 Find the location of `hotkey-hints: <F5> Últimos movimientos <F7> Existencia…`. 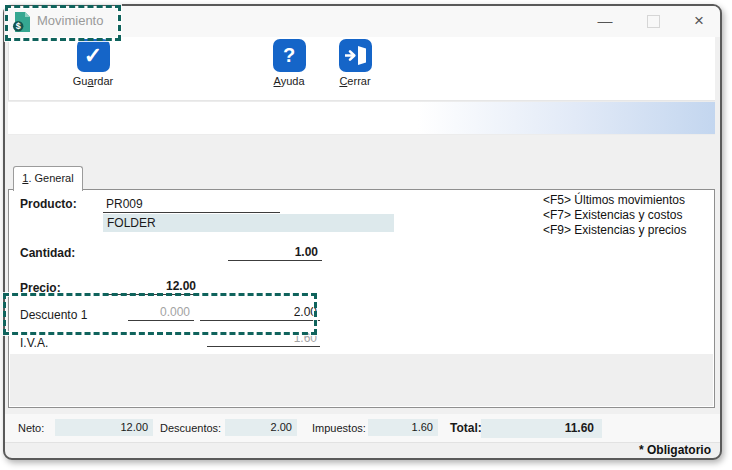

hotkey-hints: <F5> Últimos movimientos <F7> Existencia… is located at coordinates (614, 216).